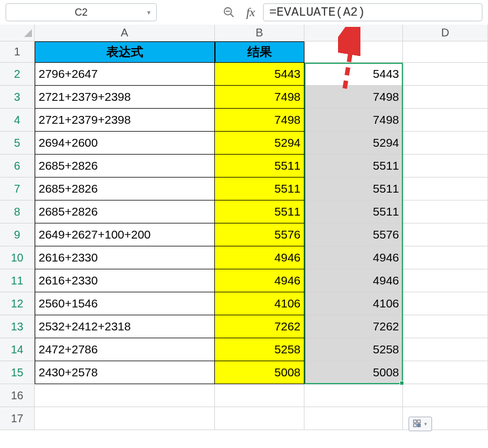 This screenshot has width=488, height=448. What do you see at coordinates (260, 143) in the screenshot?
I see `cell-B5: 5294` at bounding box center [260, 143].